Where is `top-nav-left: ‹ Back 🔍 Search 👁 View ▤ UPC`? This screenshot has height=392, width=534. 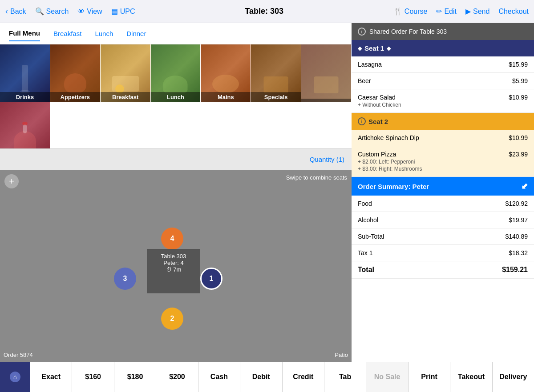 top-nav-left: ‹ Back 🔍 Search 👁 View ▤ UPC is located at coordinates (70, 12).